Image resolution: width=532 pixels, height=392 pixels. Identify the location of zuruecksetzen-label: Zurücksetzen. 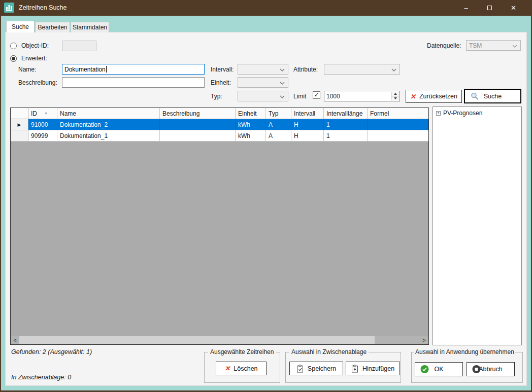
(439, 96).